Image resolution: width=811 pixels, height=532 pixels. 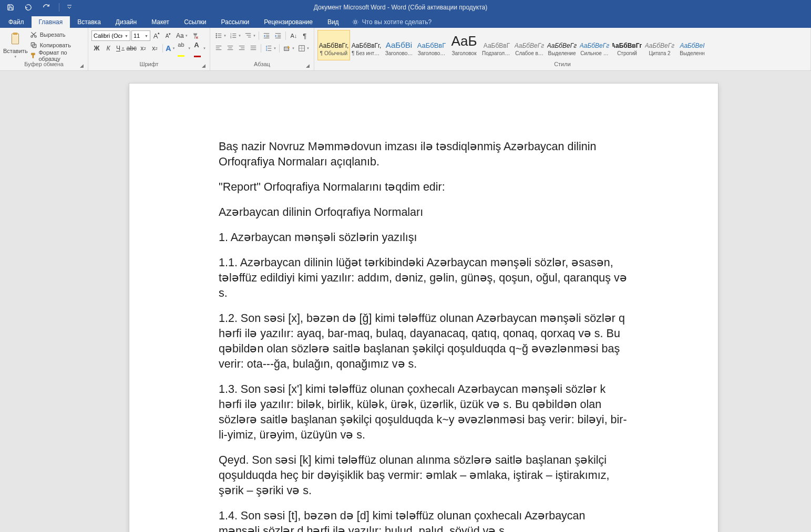 What do you see at coordinates (424, 476) in the screenshot?
I see `paragraph: Qeyd. Son səsi [k] kimi tələffüz olunan …` at bounding box center [424, 476].